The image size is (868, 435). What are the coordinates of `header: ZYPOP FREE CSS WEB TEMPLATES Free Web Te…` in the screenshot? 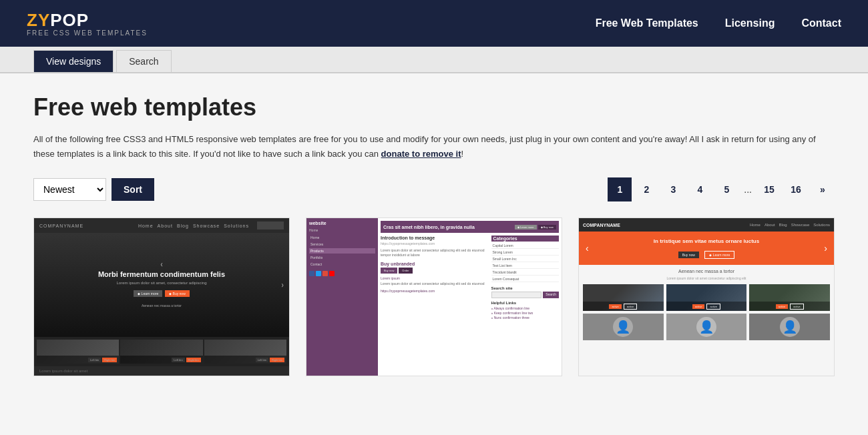 It's located at (434, 23).